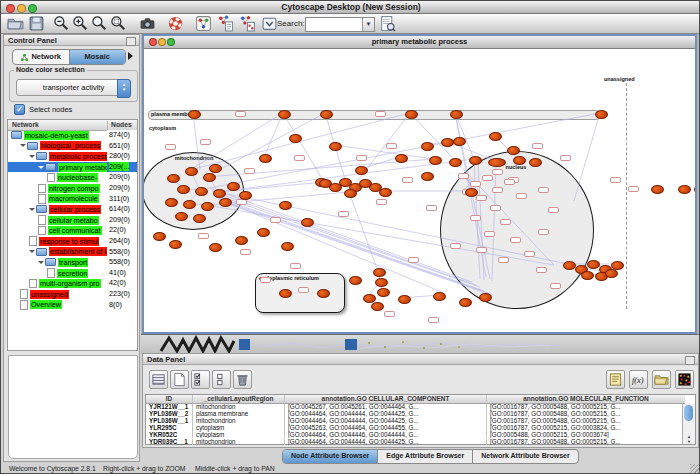 This screenshot has width=700, height=474. What do you see at coordinates (350, 8) in the screenshot?
I see `window-titlebar: Cytoscape Desktop (New Session)` at bounding box center [350, 8].